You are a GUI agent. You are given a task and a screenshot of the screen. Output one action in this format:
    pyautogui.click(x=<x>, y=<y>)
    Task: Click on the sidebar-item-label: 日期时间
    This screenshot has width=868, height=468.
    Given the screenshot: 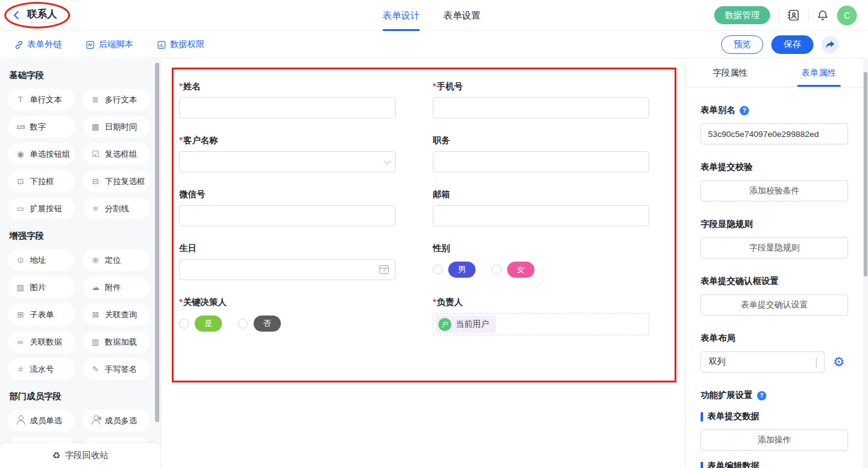 What is the action you would take?
    pyautogui.click(x=121, y=127)
    